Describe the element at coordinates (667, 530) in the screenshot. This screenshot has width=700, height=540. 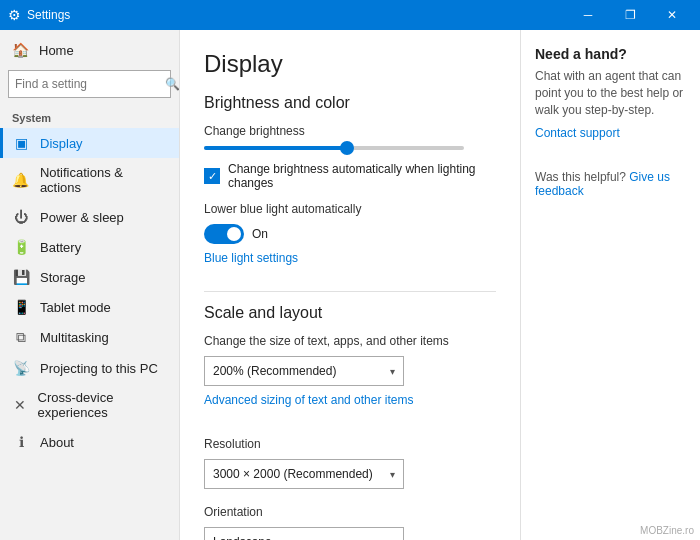
I see `watermark: MOBZine.ro` at that location.